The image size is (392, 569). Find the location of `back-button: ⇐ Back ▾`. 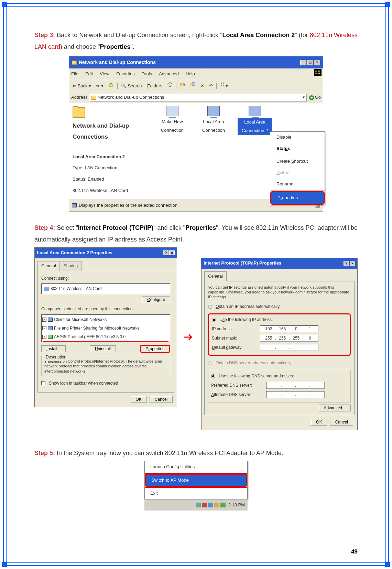

back-button: ⇐ Back ▾ is located at coordinates (82, 86).